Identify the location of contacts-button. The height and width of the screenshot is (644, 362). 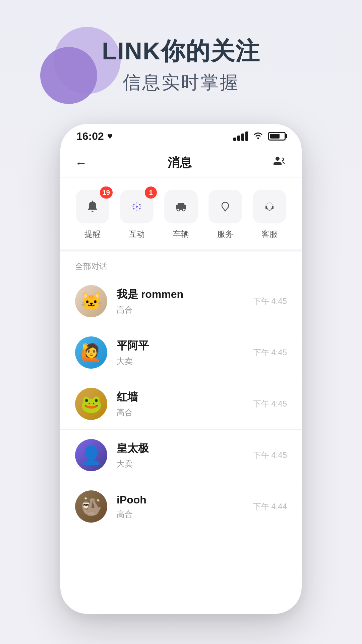
(280, 163).